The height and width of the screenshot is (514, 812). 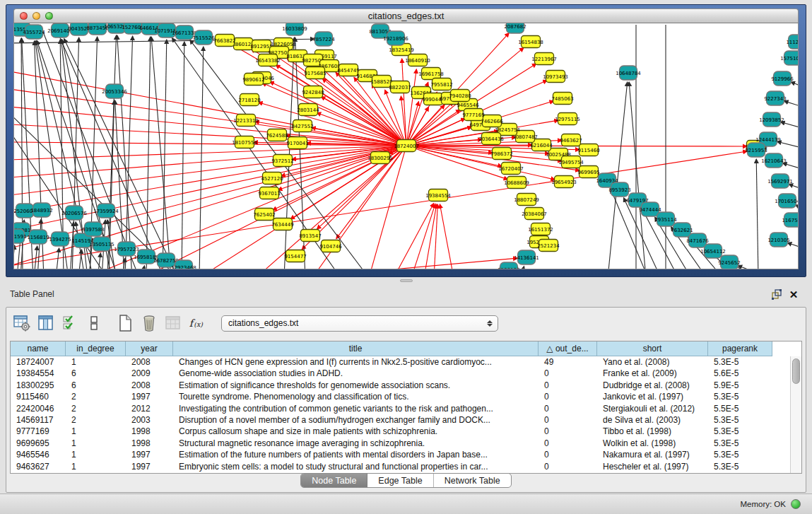 I want to click on graph-node: 18640910, so click(x=418, y=61).